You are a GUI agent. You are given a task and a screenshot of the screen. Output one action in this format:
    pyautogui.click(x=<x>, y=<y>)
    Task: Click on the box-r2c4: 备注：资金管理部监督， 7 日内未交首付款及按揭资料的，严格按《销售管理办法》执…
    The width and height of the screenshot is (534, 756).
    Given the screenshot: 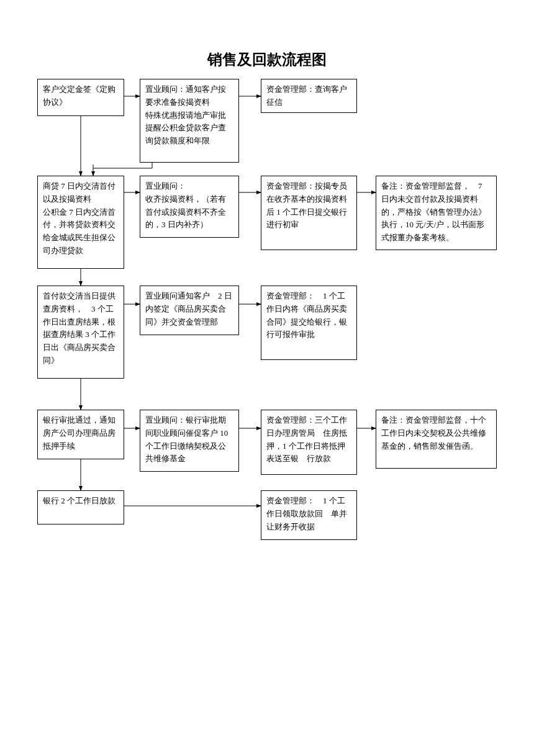 What is the action you would take?
    pyautogui.click(x=436, y=213)
    